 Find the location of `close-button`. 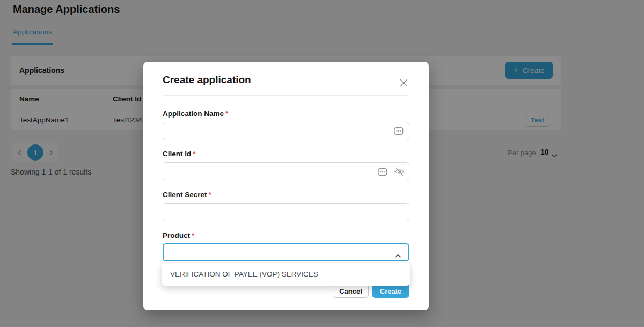

close-button is located at coordinates (404, 83).